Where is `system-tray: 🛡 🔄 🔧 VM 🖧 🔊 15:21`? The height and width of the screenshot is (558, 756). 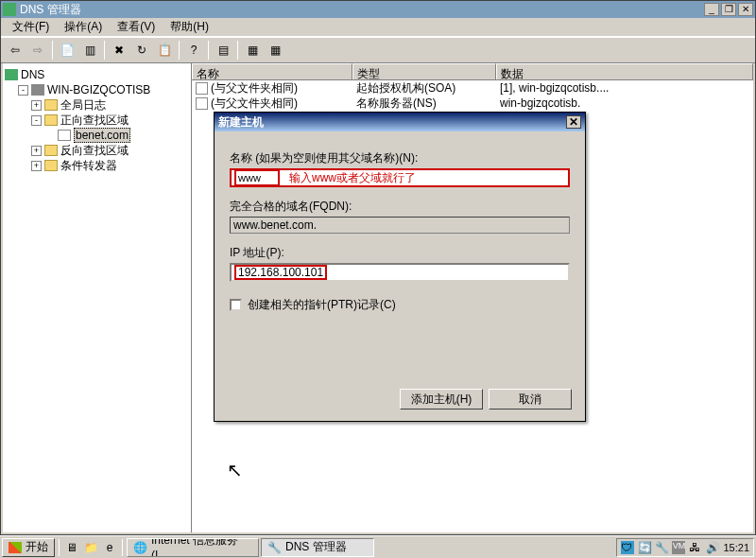 system-tray: 🛡 🔄 🔧 VM 🖧 🔊 15:21 is located at coordinates (685, 548).